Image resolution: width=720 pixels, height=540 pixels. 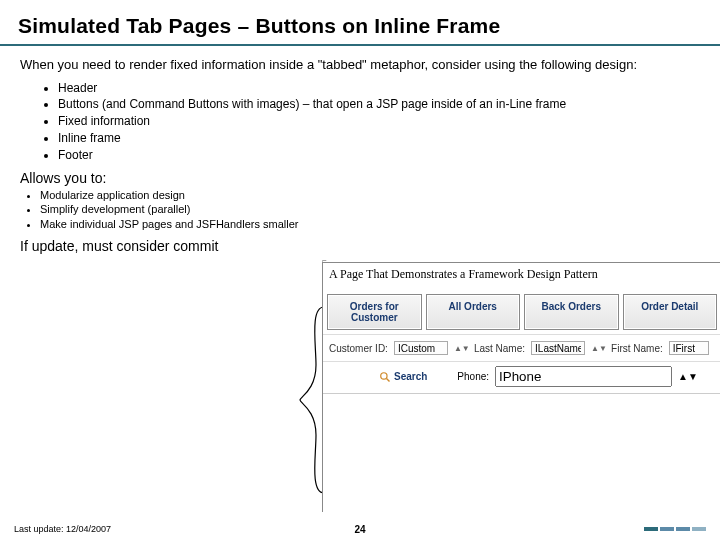 What do you see at coordinates (689, 348) in the screenshot?
I see `first-name-field` at bounding box center [689, 348].